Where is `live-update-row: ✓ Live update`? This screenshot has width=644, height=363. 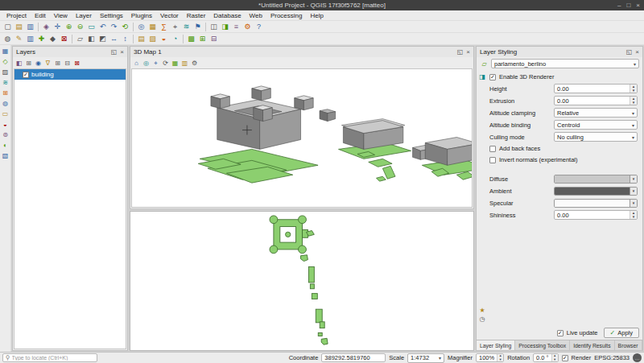 live-update-row: ✓ Live update is located at coordinates (578, 333).